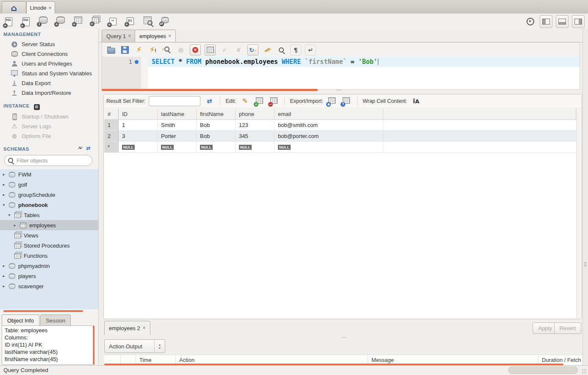  What do you see at coordinates (311, 50) in the screenshot?
I see `wrap-text-icon: ↵` at bounding box center [311, 50].